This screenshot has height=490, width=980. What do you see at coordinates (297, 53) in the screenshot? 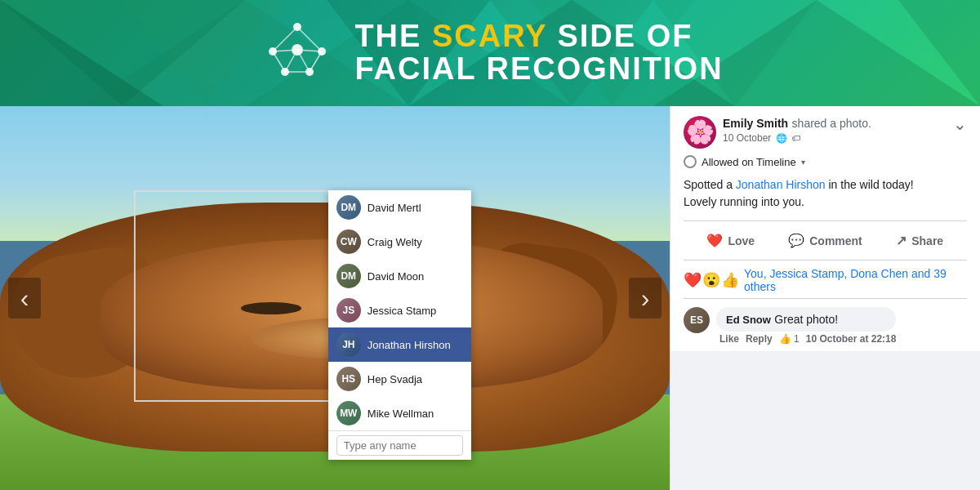
I see `network-icon` at bounding box center [297, 53].